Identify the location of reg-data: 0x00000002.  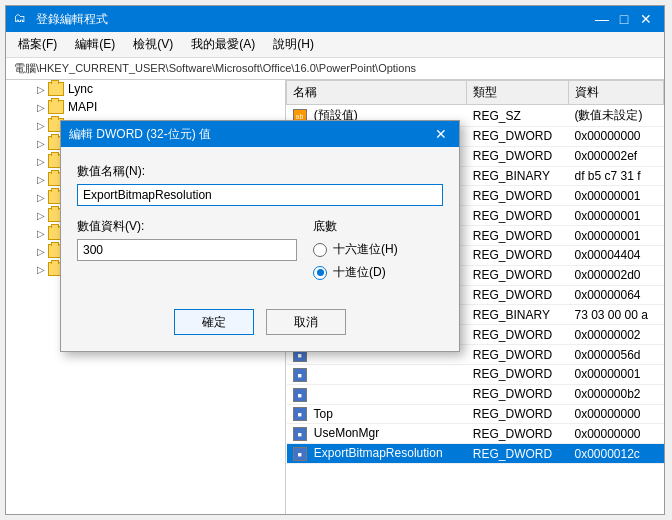
(616, 335).